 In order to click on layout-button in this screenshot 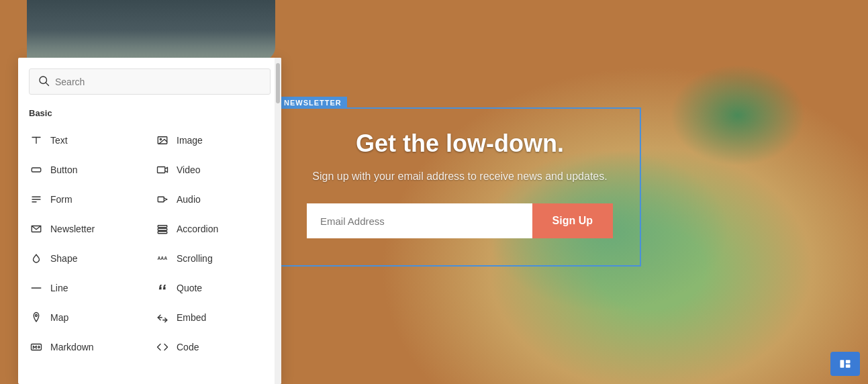, I will do `click(845, 364)`.